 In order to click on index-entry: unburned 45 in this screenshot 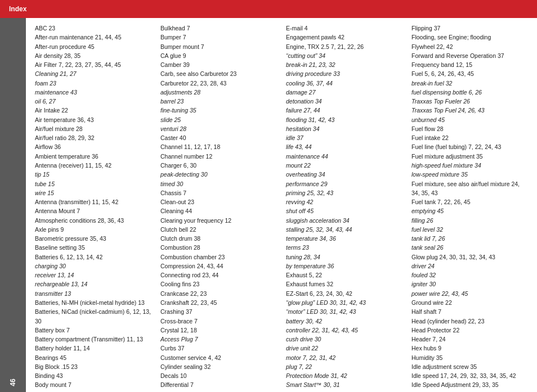, I will do `click(469, 120)`.